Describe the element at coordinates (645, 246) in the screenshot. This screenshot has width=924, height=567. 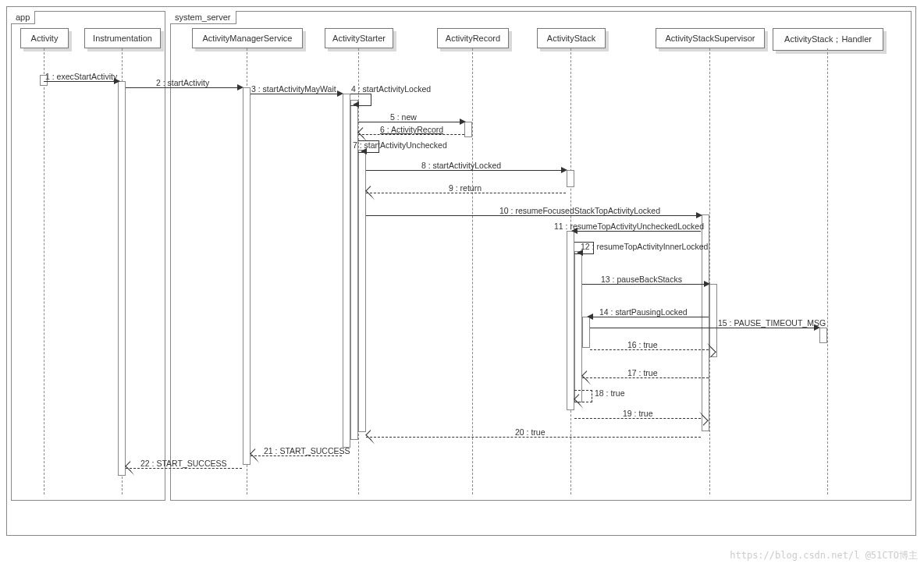
I see `msg-12-label: 12 : resumeTopActivityInnerLocked` at that location.